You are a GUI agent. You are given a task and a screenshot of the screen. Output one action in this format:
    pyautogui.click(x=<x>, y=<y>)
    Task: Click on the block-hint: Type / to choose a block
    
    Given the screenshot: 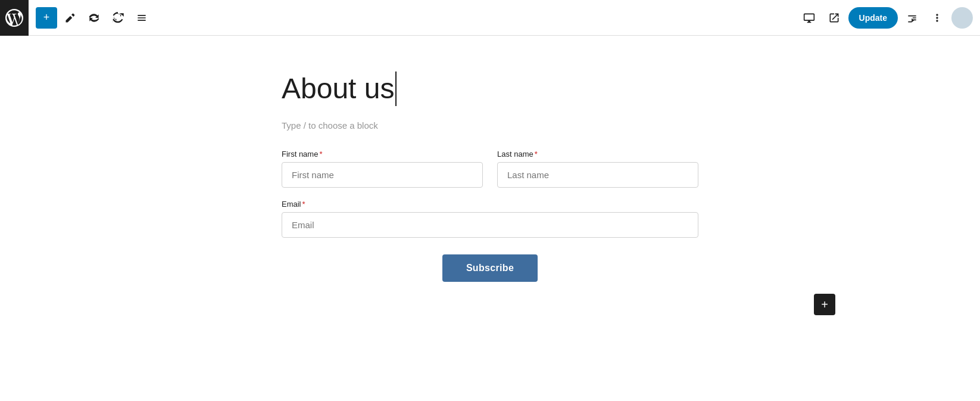 What is the action you would take?
    pyautogui.click(x=490, y=125)
    